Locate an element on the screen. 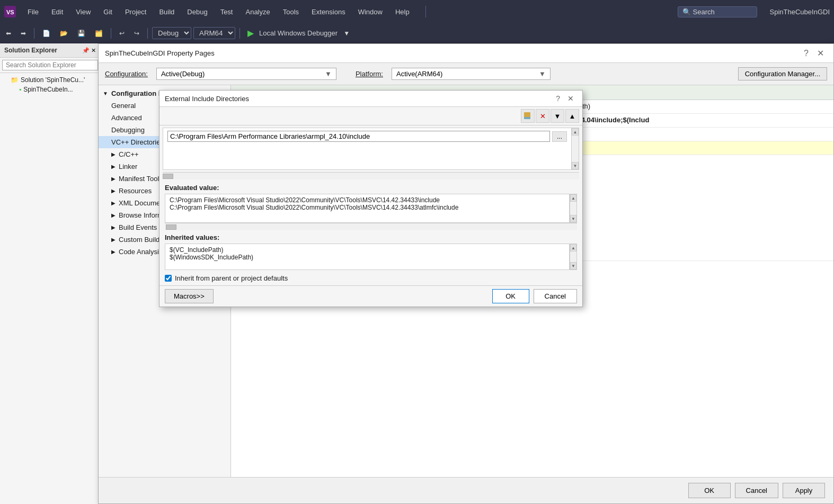  popup-close-btn: ✕ is located at coordinates (571, 98).